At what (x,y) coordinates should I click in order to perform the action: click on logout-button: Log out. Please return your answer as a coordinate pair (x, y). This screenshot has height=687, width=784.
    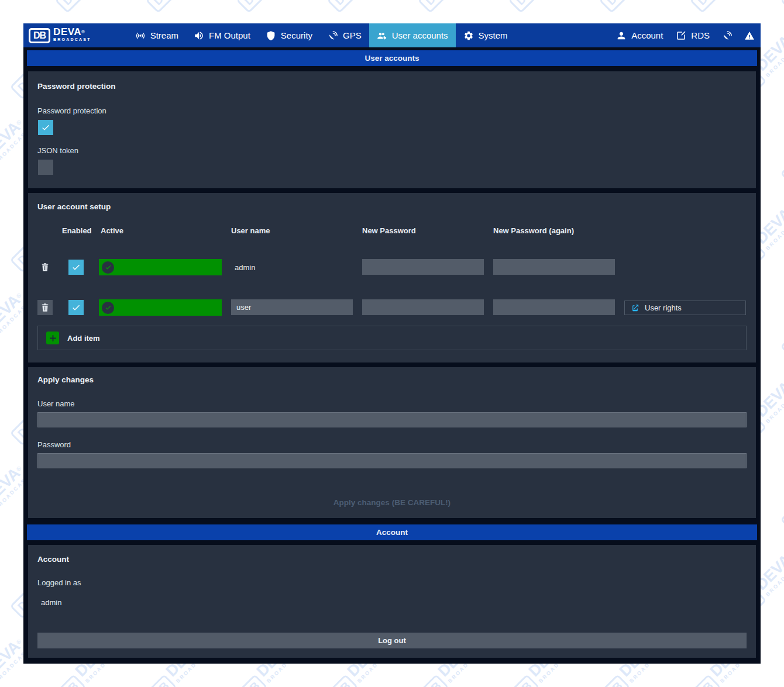
    Looking at the image, I should click on (392, 641).